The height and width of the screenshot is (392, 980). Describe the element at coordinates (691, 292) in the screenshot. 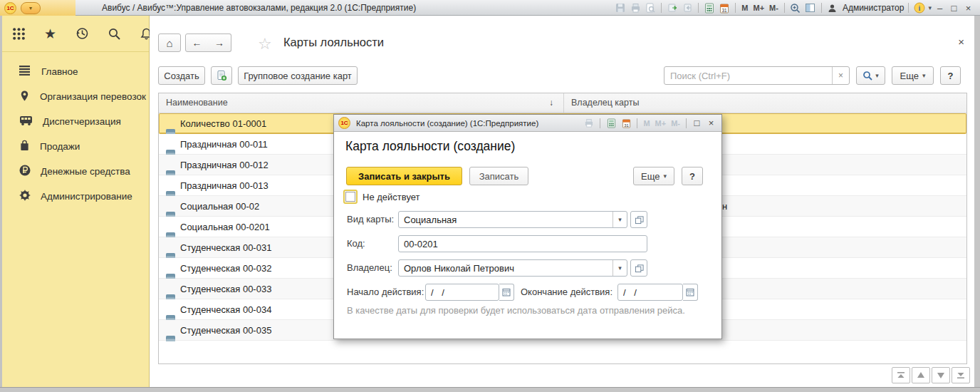

I see `end-date-calendar-button` at that location.